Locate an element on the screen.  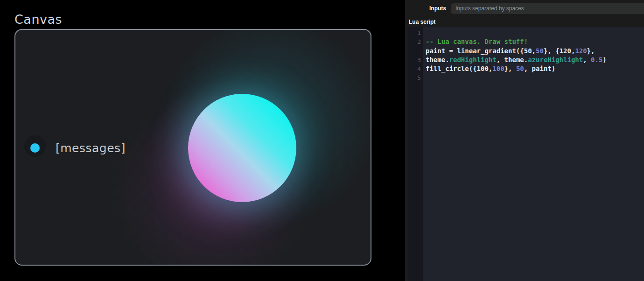
lua-script-label: Lua script is located at coordinates (525, 22).